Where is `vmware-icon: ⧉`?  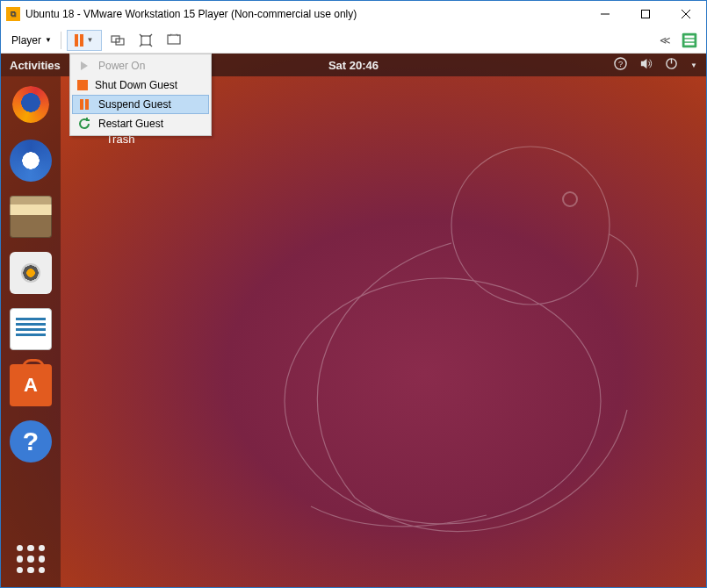
vmware-icon: ⧉ is located at coordinates (13, 14).